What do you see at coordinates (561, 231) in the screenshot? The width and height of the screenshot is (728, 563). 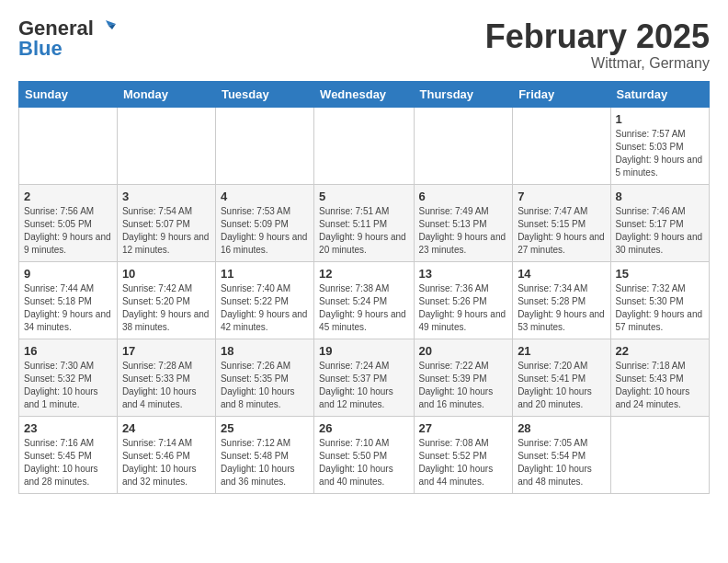 I see `day-info: Sunrise: 7:47 AM Sunset: 5:15 PM Dayligh…` at bounding box center [561, 231].